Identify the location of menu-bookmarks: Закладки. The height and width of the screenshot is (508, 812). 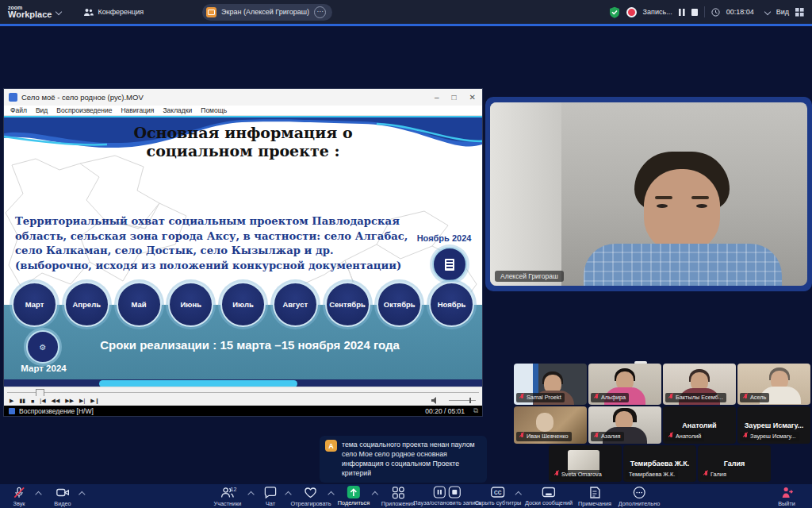
(178, 110).